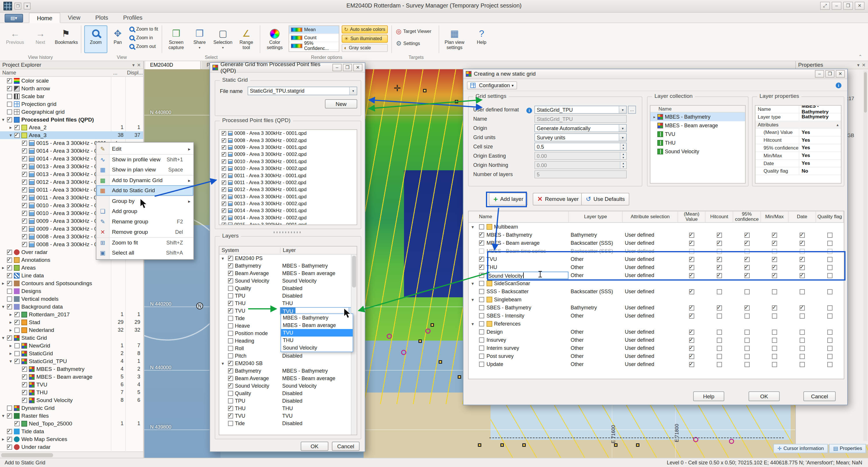  I want to click on field-input: 5, so click(581, 174).